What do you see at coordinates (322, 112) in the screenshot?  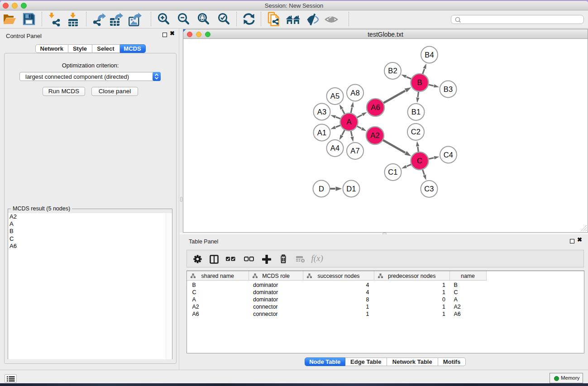 I see `svg-text: A3` at bounding box center [322, 112].